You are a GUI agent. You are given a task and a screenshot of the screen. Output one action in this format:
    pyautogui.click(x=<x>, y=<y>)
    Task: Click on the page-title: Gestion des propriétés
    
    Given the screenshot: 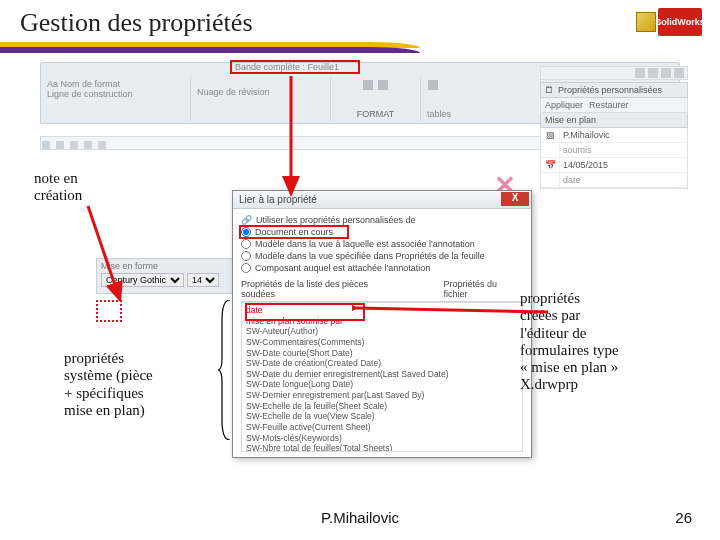 What is the action you would take?
    pyautogui.click(x=370, y=23)
    